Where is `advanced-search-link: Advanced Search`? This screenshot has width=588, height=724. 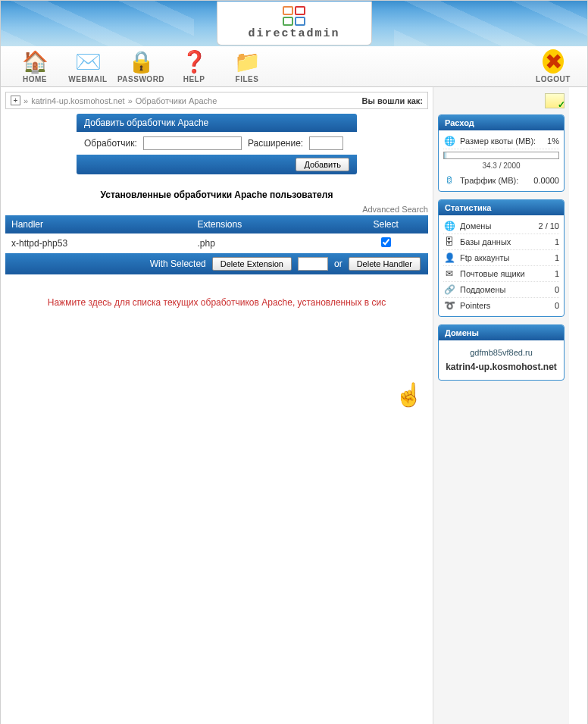
advanced-search-link: Advanced Search is located at coordinates (217, 209).